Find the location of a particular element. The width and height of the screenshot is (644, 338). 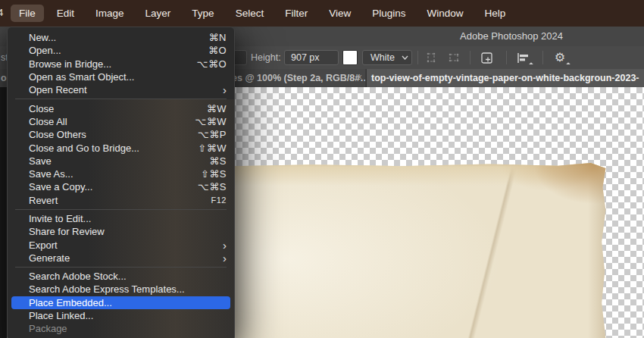

height-field-label: Height: is located at coordinates (266, 58).